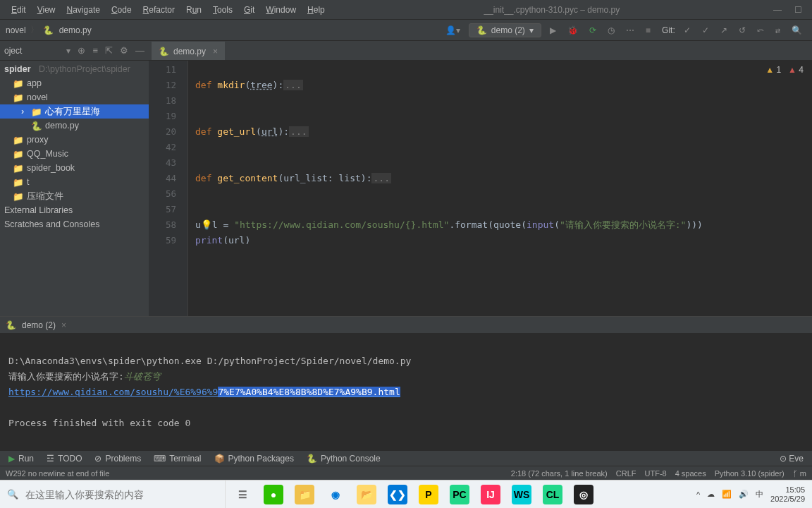 This screenshot has width=812, height=508. What do you see at coordinates (796, 30) in the screenshot?
I see `search-everywhere-icon: 🔍` at bounding box center [796, 30].